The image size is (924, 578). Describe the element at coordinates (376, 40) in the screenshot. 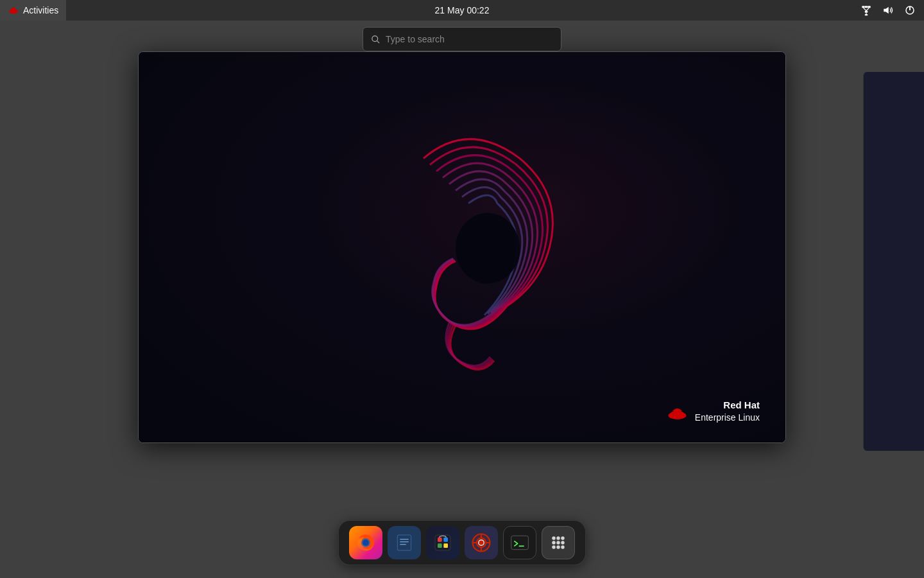

I see `search-icon` at that location.